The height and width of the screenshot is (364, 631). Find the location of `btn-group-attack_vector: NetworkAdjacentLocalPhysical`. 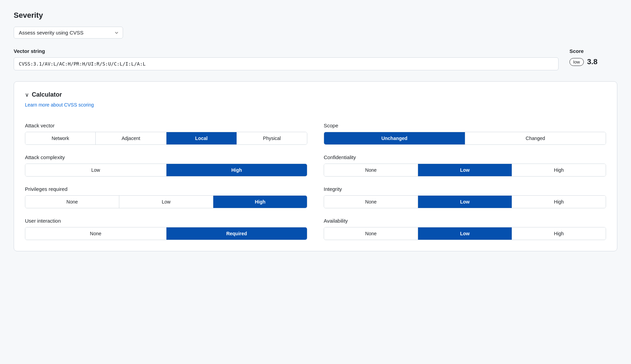

btn-group-attack_vector: NetworkAdjacentLocalPhysical is located at coordinates (166, 138).